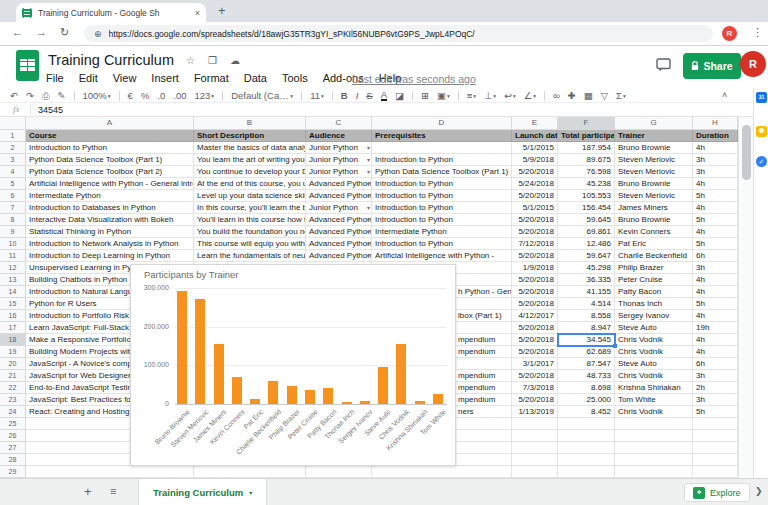  Describe the element at coordinates (13, 352) in the screenshot. I see `row-number: 19` at that location.